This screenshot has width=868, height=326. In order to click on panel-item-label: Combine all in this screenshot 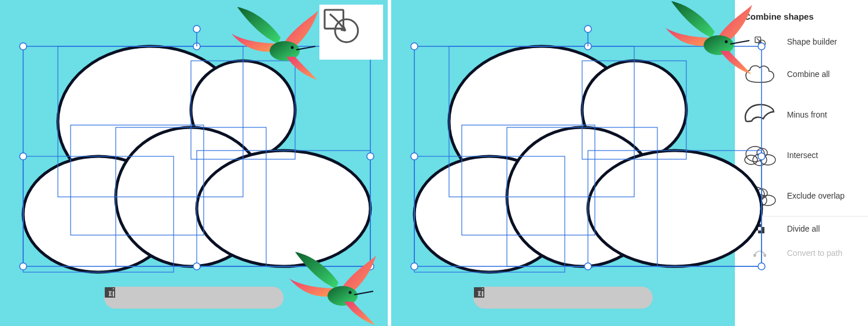, I will do `click(808, 74)`.